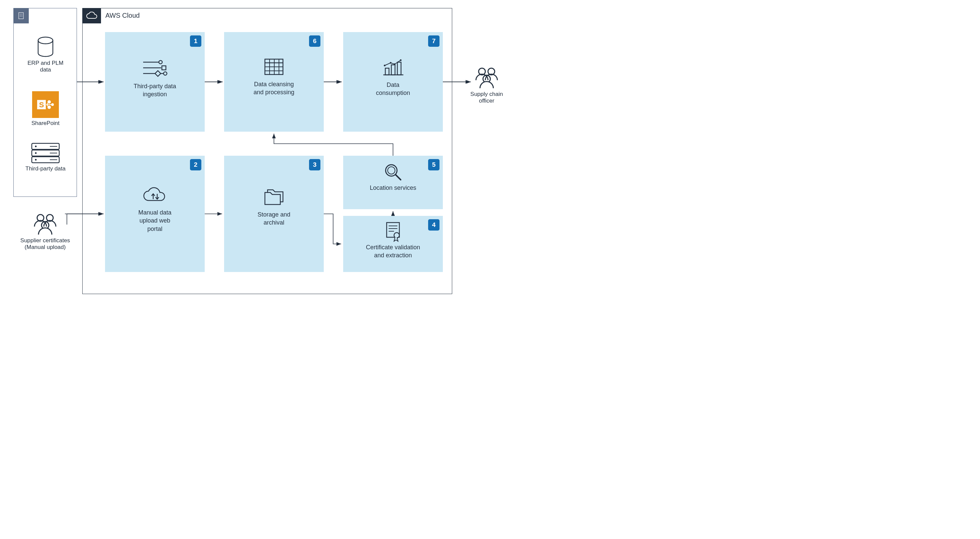 This screenshot has height=539, width=980. Describe the element at coordinates (393, 67) in the screenshot. I see `bar-chart-icon` at that location.